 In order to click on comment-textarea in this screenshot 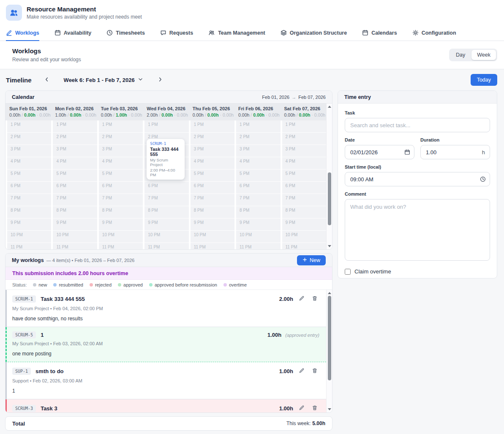, I will do `click(417, 230)`.